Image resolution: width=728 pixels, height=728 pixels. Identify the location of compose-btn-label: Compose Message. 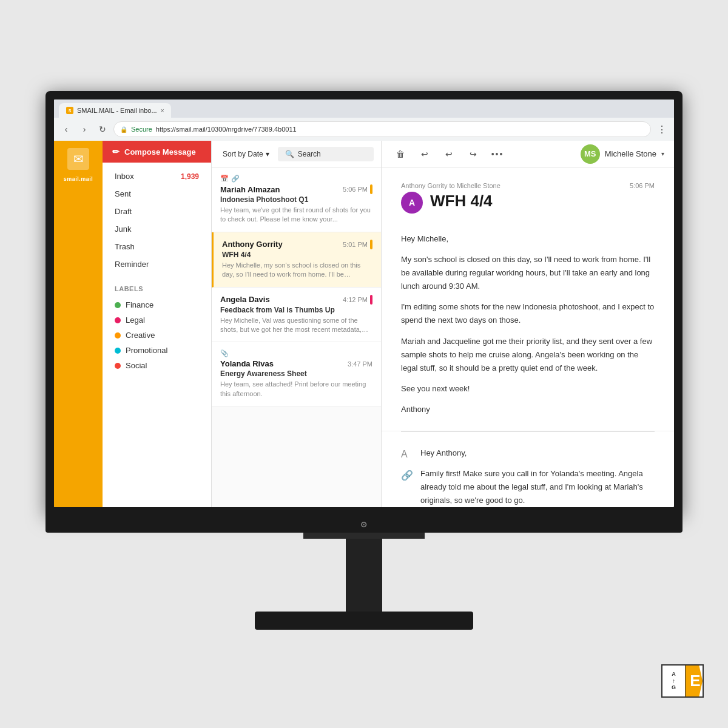
(160, 152).